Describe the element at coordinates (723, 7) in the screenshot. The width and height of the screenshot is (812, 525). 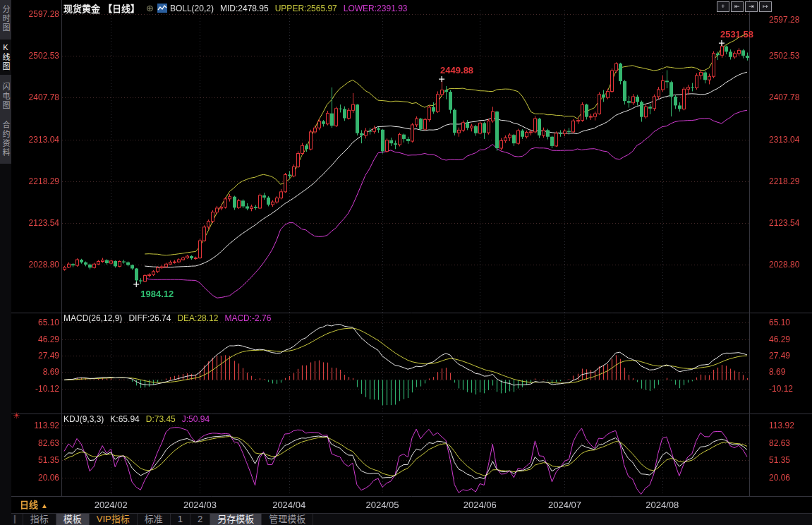
I see `crosshair-icon: +` at that location.